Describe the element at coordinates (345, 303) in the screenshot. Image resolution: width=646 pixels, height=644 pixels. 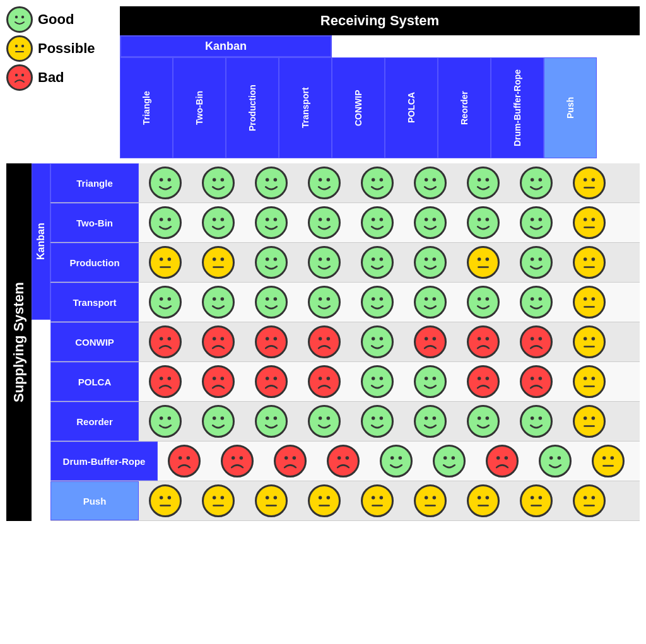
I see `table-row: Transport` at that location.